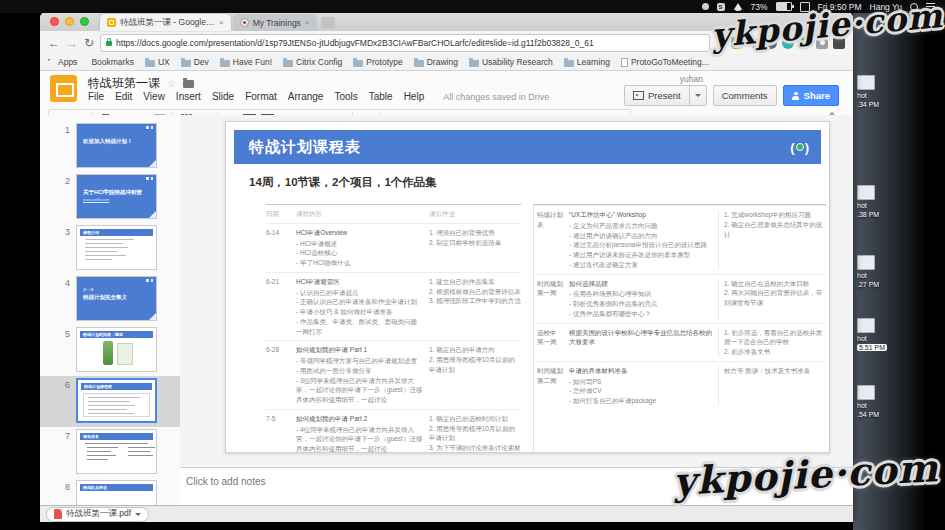 The width and height of the screenshot is (945, 530). What do you see at coordinates (154, 96) in the screenshot?
I see `menu-view: View` at bounding box center [154, 96].